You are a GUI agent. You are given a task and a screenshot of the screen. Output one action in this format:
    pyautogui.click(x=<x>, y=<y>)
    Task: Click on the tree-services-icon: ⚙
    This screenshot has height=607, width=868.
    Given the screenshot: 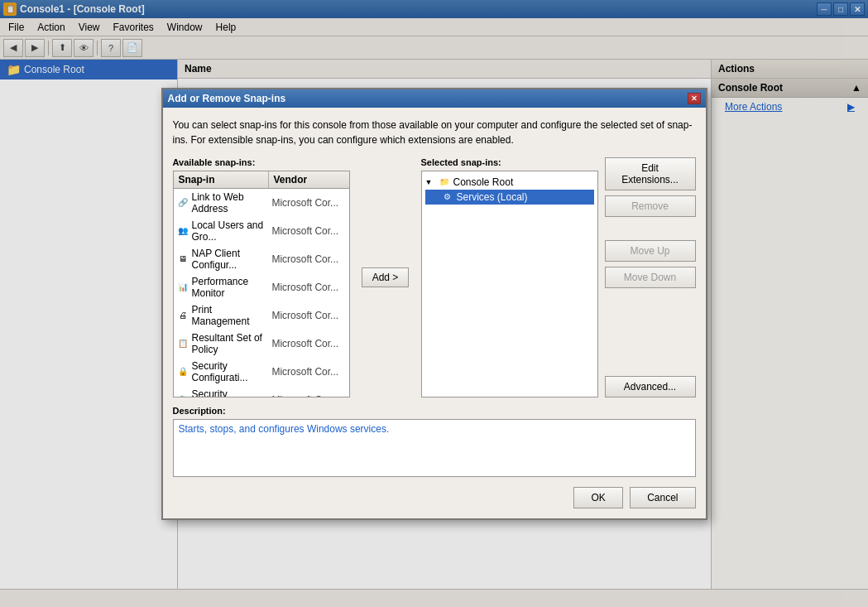 What is the action you would take?
    pyautogui.click(x=448, y=197)
    